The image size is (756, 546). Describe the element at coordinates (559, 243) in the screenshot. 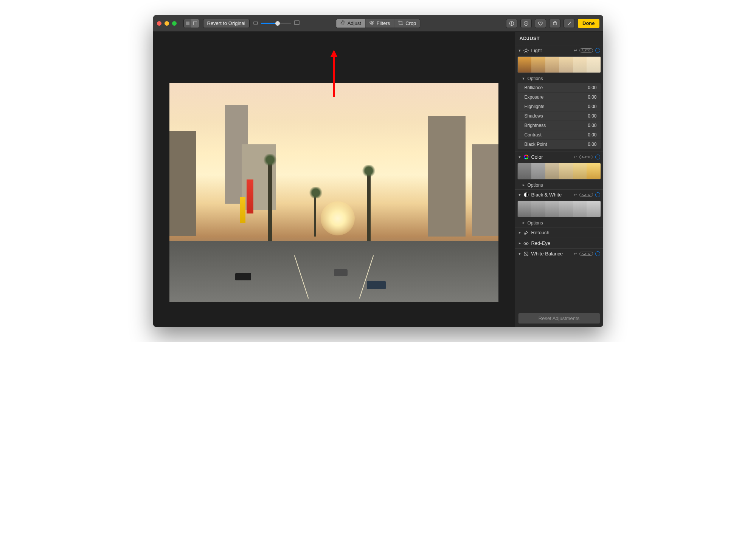

I see `section-redeye-header: ▼ Red-Eye` at that location.